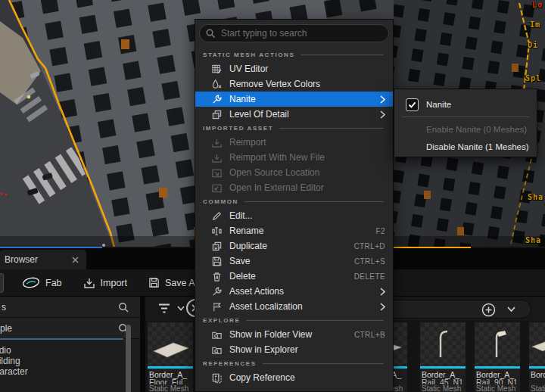  What do you see at coordinates (216, 84) in the screenshot?
I see `droplet-x-icon` at bounding box center [216, 84].